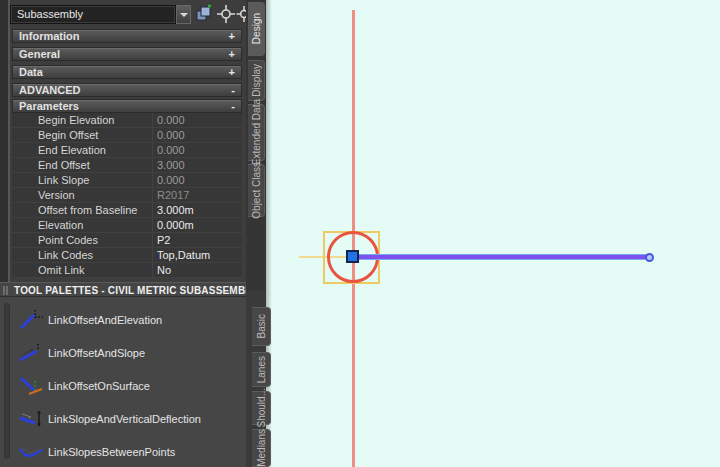  I want to click on property-sections: Information + General + Data + ADVANCED …, so click(127, 72).